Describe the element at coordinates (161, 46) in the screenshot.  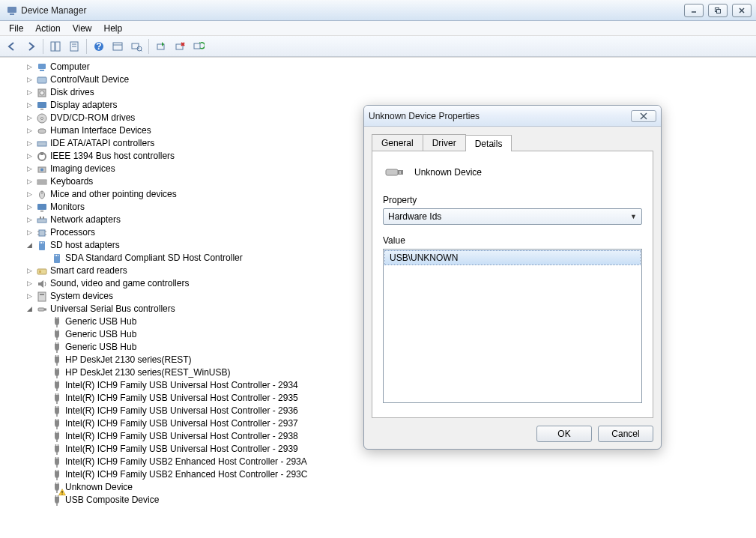
I see `update-driver-button` at that location.